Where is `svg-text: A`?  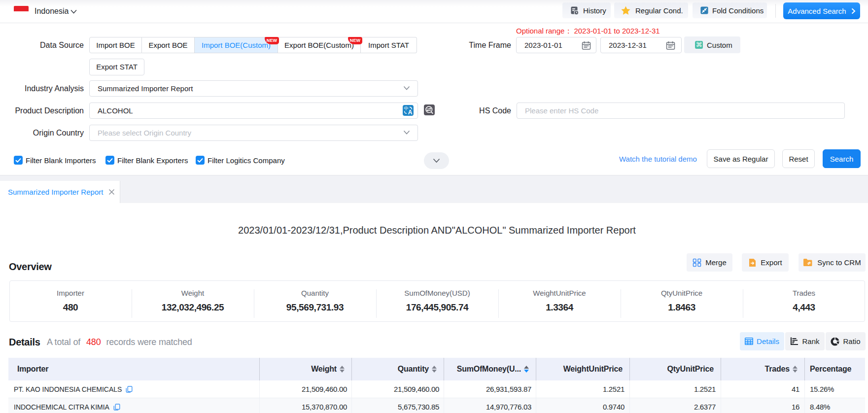 svg-text: A is located at coordinates (410, 112).